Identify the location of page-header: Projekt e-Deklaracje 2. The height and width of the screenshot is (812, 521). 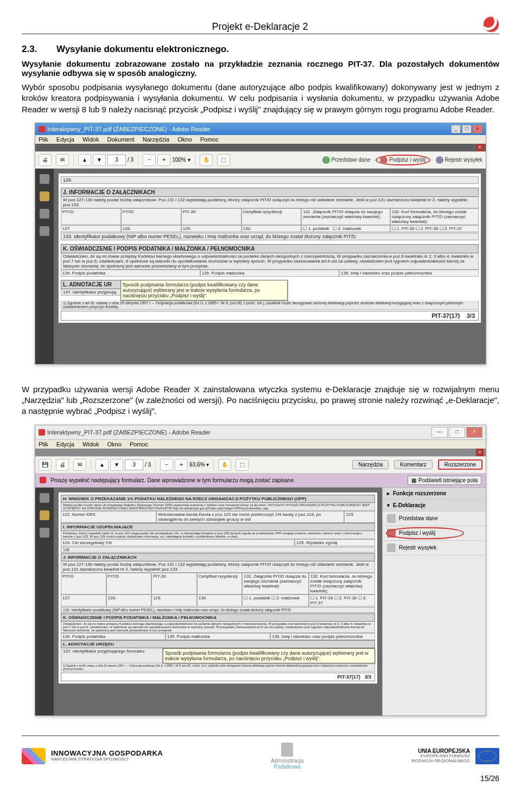
(260, 25).